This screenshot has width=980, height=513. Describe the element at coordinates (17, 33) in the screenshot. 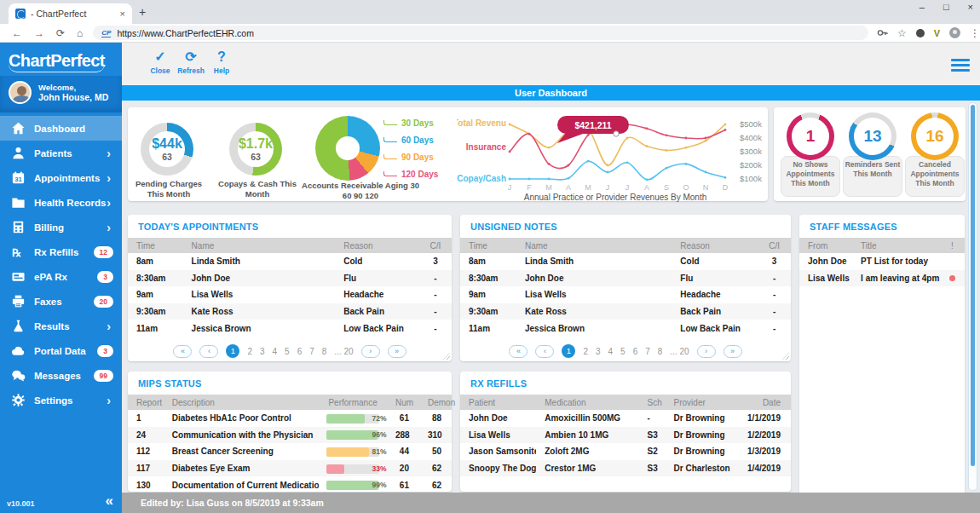

I see `back-icon: ←` at that location.